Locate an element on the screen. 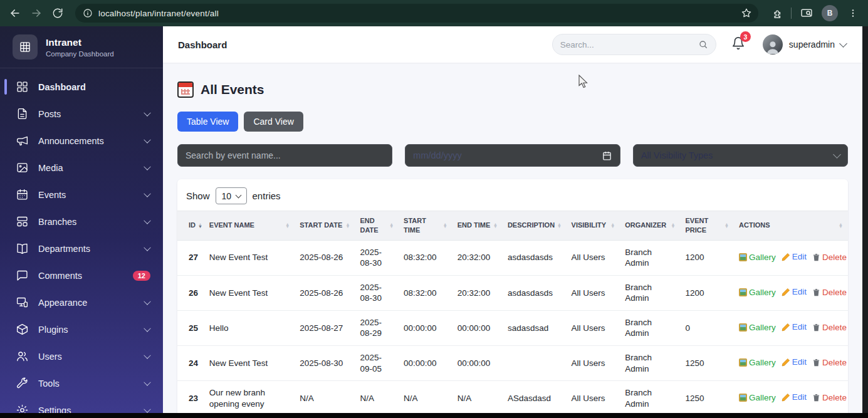 This screenshot has width=868, height=418. sidebar-item-announcements: Announcements is located at coordinates (81, 140).